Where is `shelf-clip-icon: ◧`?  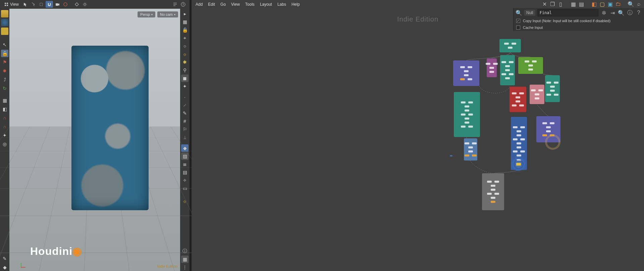
shelf-clip-icon: ◧ is located at coordinates (5, 109).